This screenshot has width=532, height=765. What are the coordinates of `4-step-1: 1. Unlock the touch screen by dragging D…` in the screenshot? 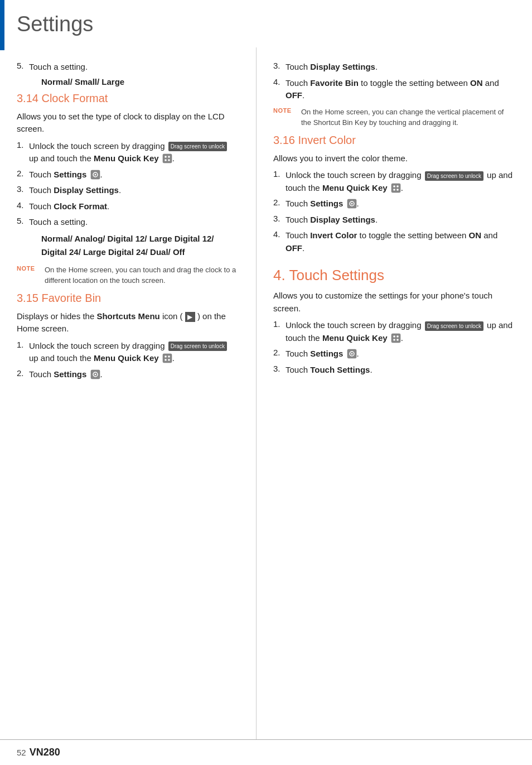 It's located at (394, 331).